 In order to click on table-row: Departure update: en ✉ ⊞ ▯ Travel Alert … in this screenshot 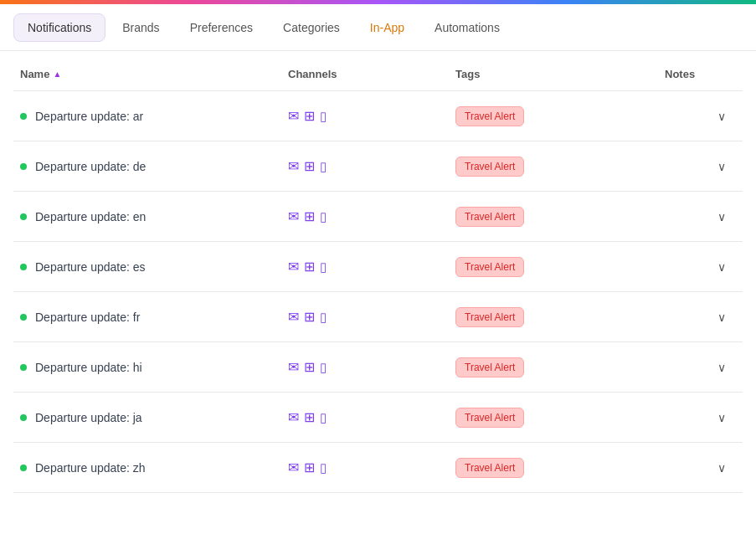, I will do `click(378, 217)`.